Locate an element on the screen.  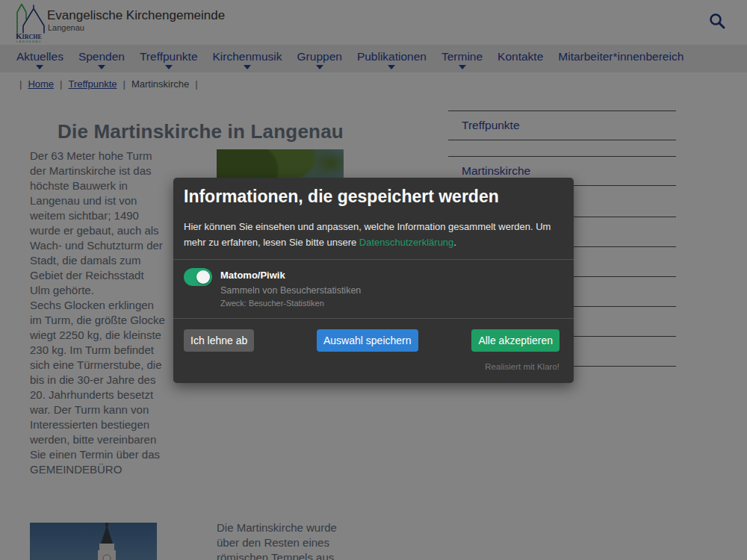
privacy-policy-link: Datenschutzerklärung is located at coordinates (406, 242).